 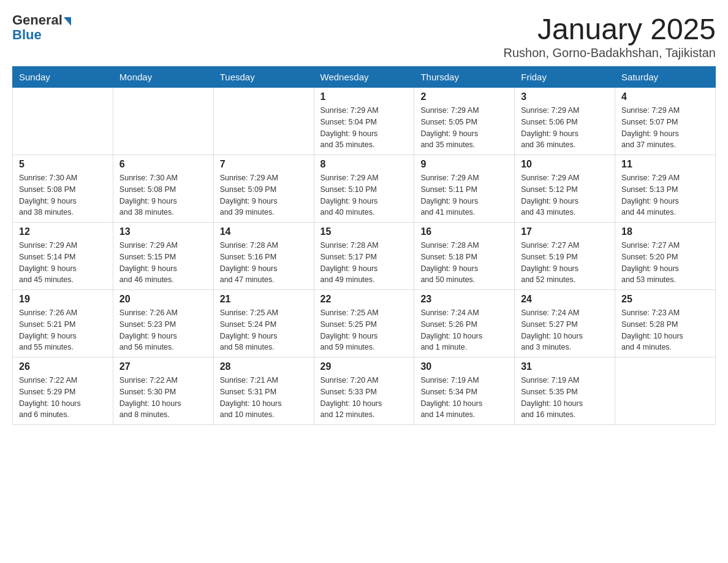 What do you see at coordinates (163, 324) in the screenshot?
I see `day-cell: 20Sunrise: 7:26 AM Sunset: 5:23 PM Dayli…` at bounding box center [163, 324].